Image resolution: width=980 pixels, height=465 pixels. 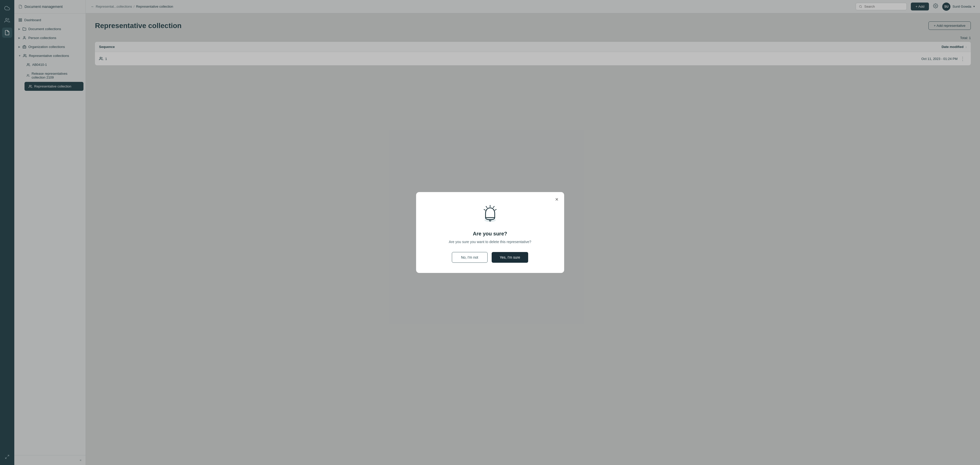 What do you see at coordinates (490, 242) in the screenshot?
I see `modal-body: Are you sure you want to delete this rep…` at bounding box center [490, 242].